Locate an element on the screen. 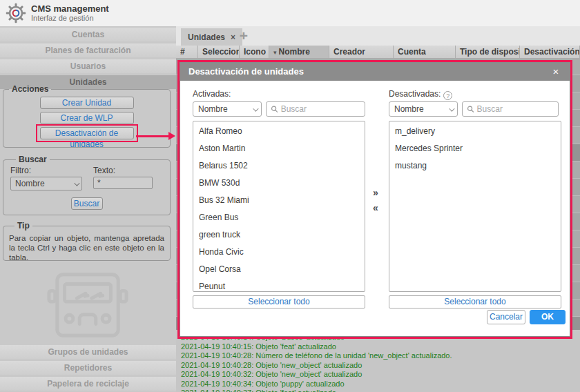 Image resolution: width=580 pixels, height=392 pixels. activated-unit-alfa-romeo: Alfa Romeo is located at coordinates (279, 131).